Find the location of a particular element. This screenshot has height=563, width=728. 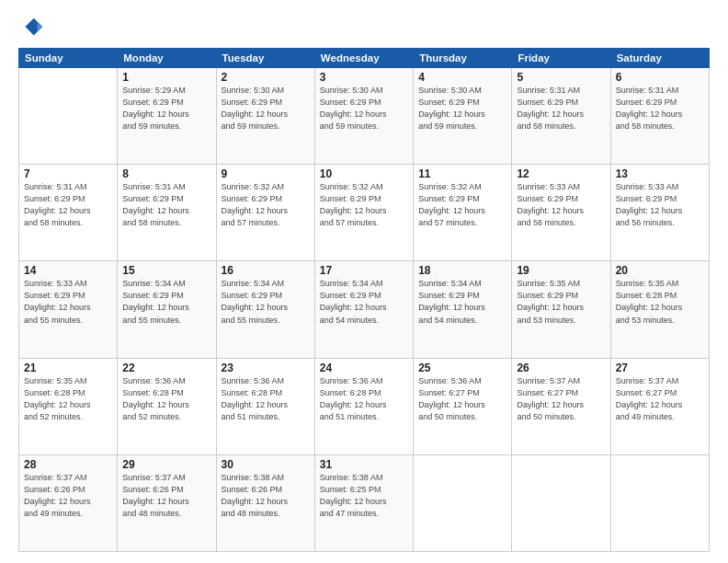

col-header-wednesday: Wednesday is located at coordinates (364, 59).